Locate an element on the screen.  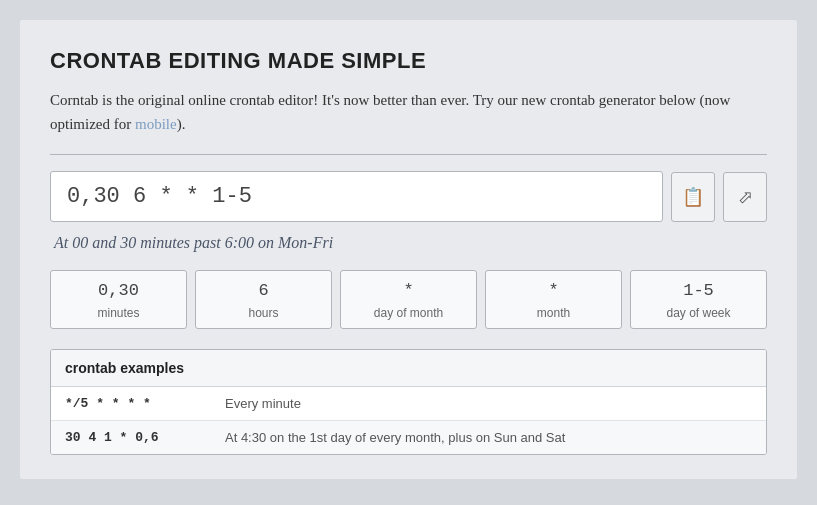
examples-header: crontab examples is located at coordinates (408, 368).